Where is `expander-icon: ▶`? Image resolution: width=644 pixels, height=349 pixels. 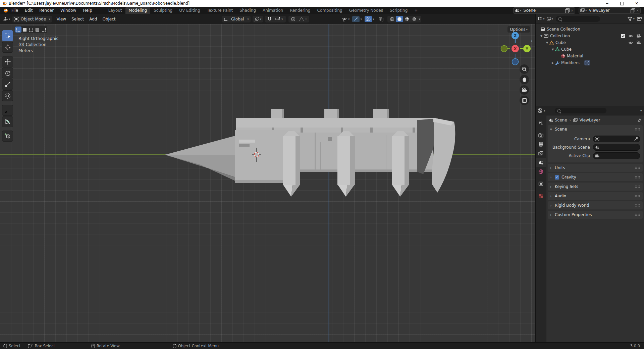
expander-icon: ▶ is located at coordinates (553, 63).